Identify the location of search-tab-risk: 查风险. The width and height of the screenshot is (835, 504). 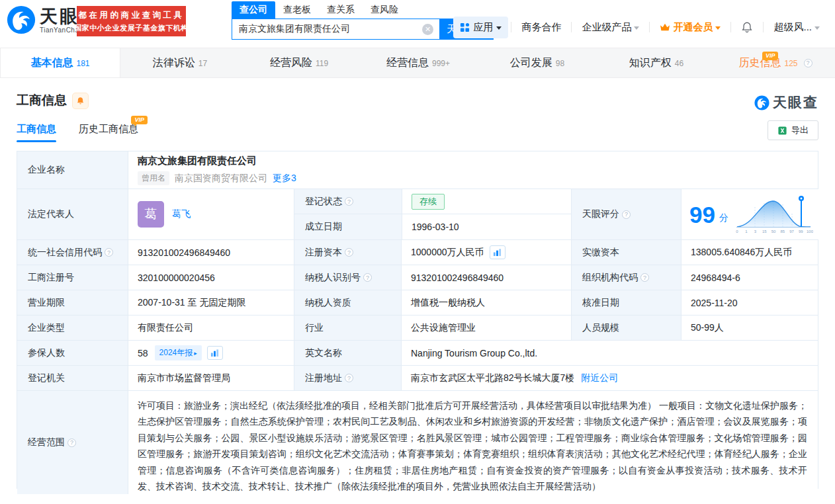
(384, 10).